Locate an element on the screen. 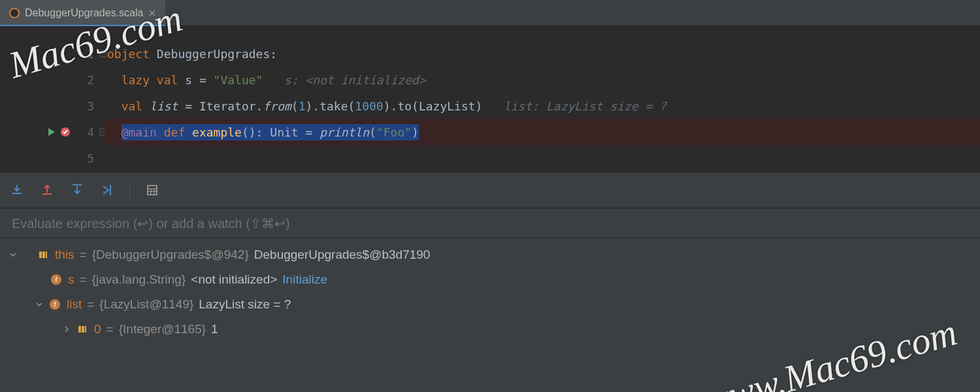 Image resolution: width=980 pixels, height=392 pixels. tab-bar: DebuggerUpgrades.scala is located at coordinates (490, 13).